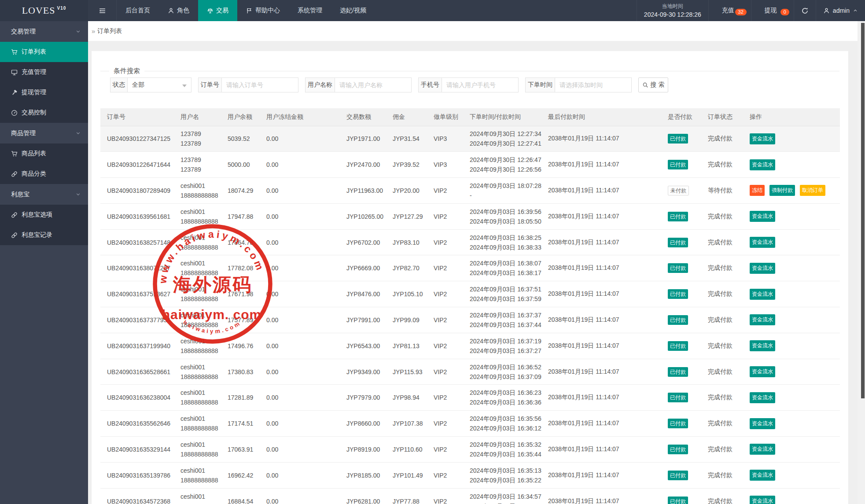 This screenshot has width=865, height=504. I want to click on scrollbar-thumb, so click(863, 210).